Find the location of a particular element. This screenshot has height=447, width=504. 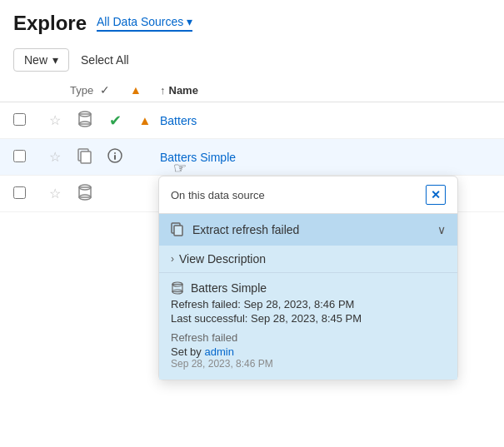

sort-arrow-icon: ↑ is located at coordinates (163, 90).